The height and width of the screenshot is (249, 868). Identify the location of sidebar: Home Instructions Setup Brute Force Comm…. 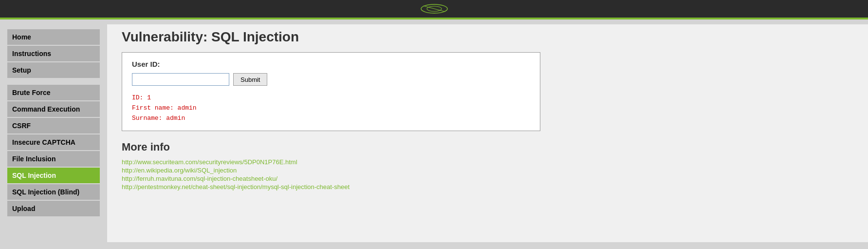
(54, 134).